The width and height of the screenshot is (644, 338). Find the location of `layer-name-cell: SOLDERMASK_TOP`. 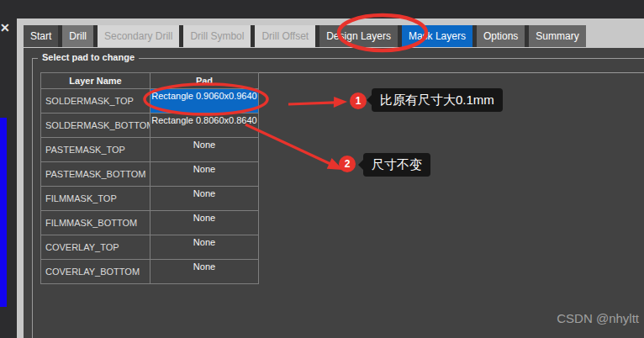

layer-name-cell: SOLDERMASK_TOP is located at coordinates (96, 101).